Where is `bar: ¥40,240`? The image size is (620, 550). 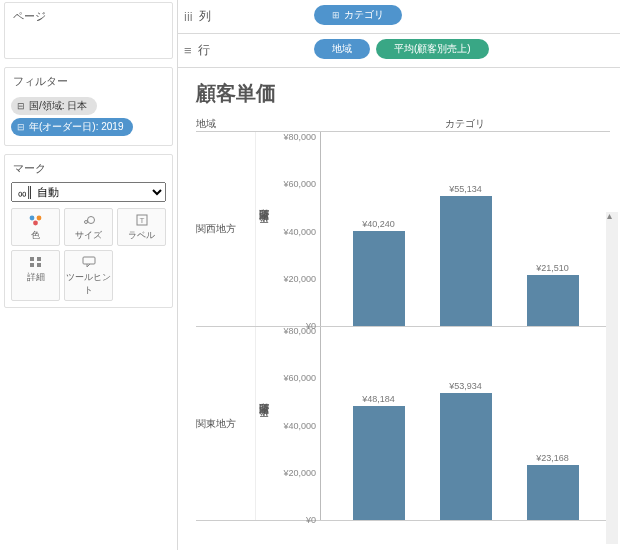
bar: ¥40,240 is located at coordinates (379, 272).